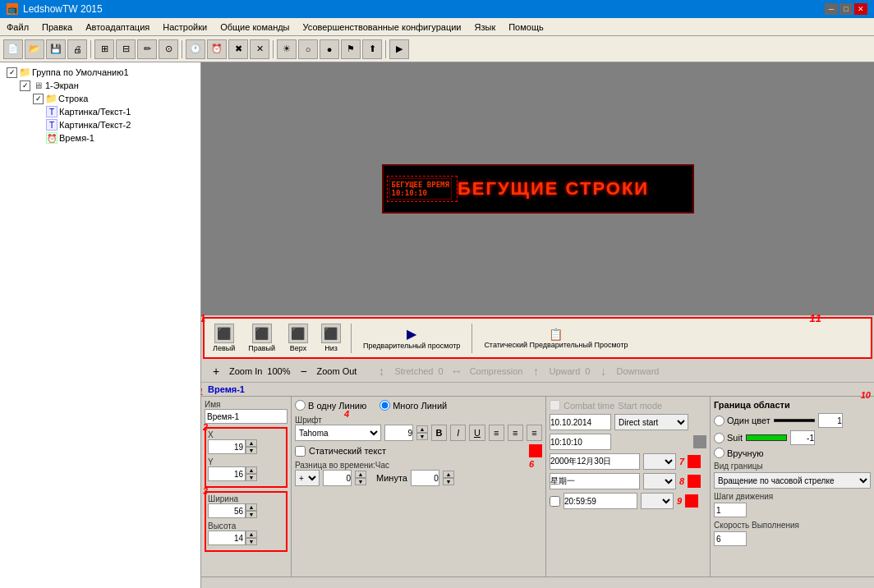 The height and width of the screenshot is (588, 874). Describe the element at coordinates (555, 501) in the screenshot. I see `time2-checkbox` at that location.